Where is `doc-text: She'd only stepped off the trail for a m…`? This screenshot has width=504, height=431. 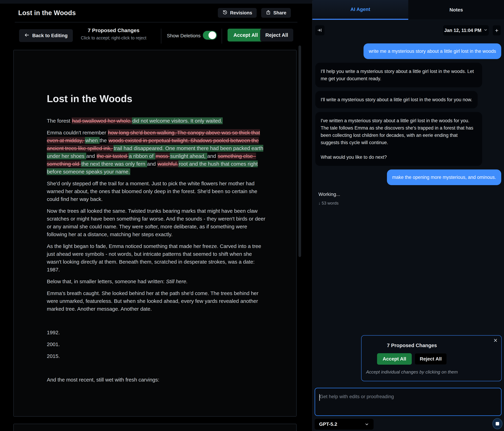
doc-text: She'd only stepped off the trail for a m… is located at coordinates (152, 191).